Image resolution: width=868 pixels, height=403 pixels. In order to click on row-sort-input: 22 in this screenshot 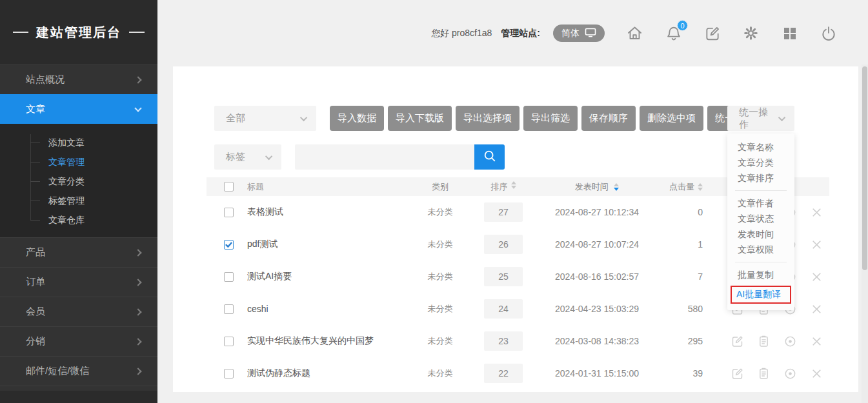, I will do `click(503, 373)`.